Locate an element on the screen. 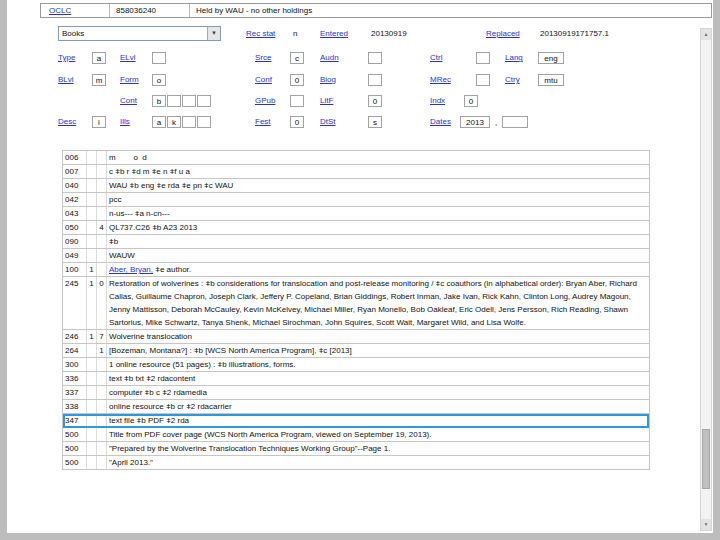 The width and height of the screenshot is (720, 540). ff-cont-box-1: b is located at coordinates (159, 101).